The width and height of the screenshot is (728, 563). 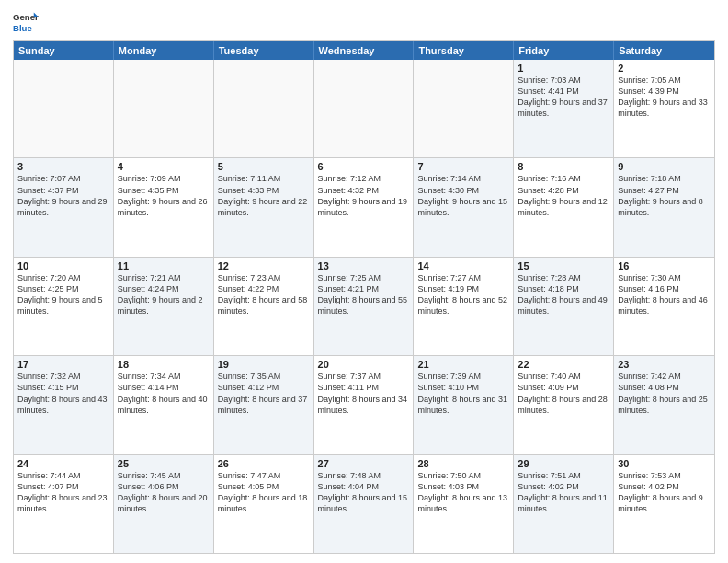 What do you see at coordinates (564, 504) in the screenshot?
I see `cal-cell-day-29: 29Sunrise: 7:51 AM Sunset: 4:02 PM Dayli…` at bounding box center [564, 504].